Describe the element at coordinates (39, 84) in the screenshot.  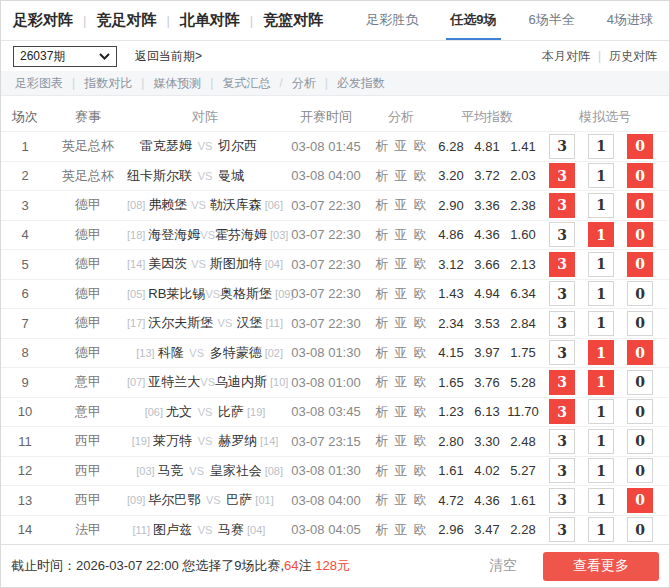
I see `subnav-item-1: 足彩图表` at that location.